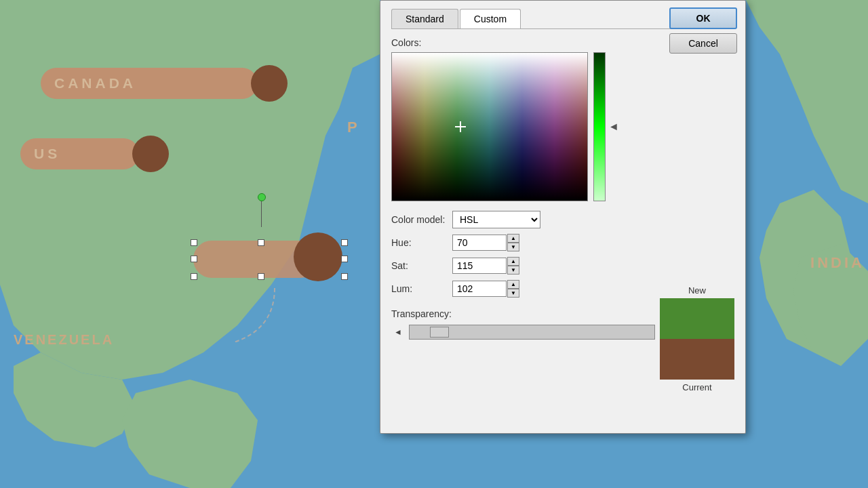  What do you see at coordinates (269, 83) in the screenshot?
I see `canada-circle` at bounding box center [269, 83].